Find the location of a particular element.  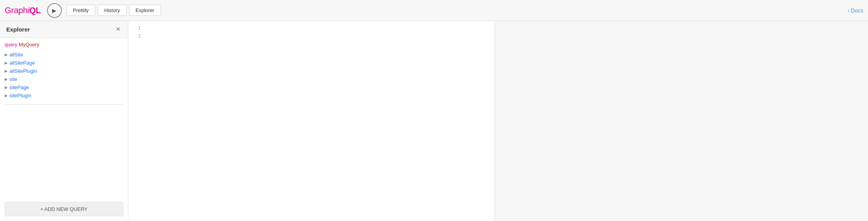

explorer-item: ▶sitePlugin is located at coordinates (64, 96).